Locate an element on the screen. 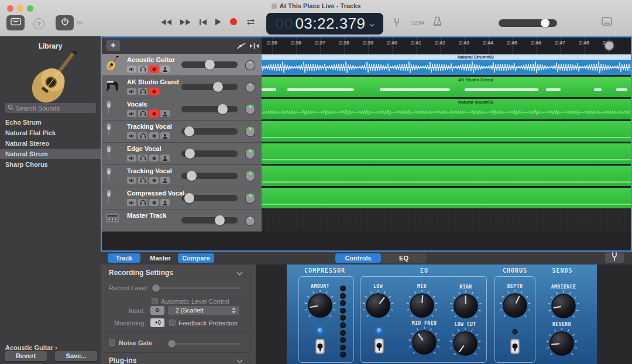 The image size is (632, 364). tuner-icon is located at coordinates (397, 23).